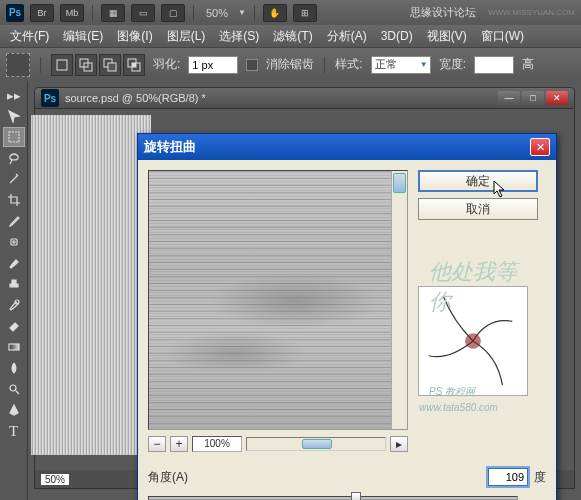 The image size is (581, 500). I want to click on app-bar: Ps Br Mb ▦ ▭ ▢ 50% ▼ ✋ ⊞ 思缘设计论坛 WWW.MISS…, so click(290, 12).